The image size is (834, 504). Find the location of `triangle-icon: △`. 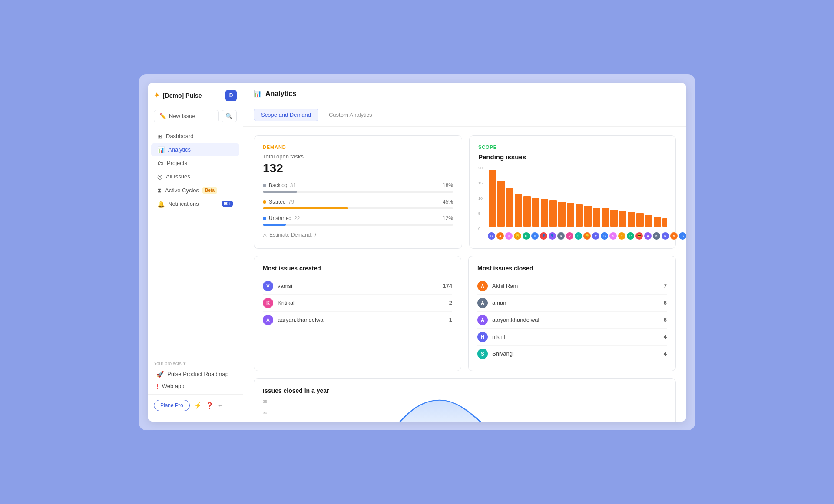

triangle-icon: △ is located at coordinates (265, 235).